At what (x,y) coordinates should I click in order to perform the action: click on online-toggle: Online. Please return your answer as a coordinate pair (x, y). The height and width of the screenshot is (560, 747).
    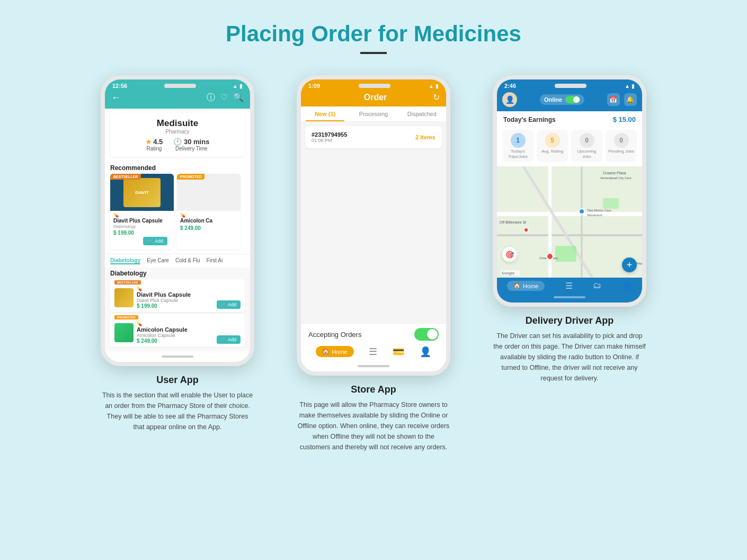
    Looking at the image, I should click on (562, 100).